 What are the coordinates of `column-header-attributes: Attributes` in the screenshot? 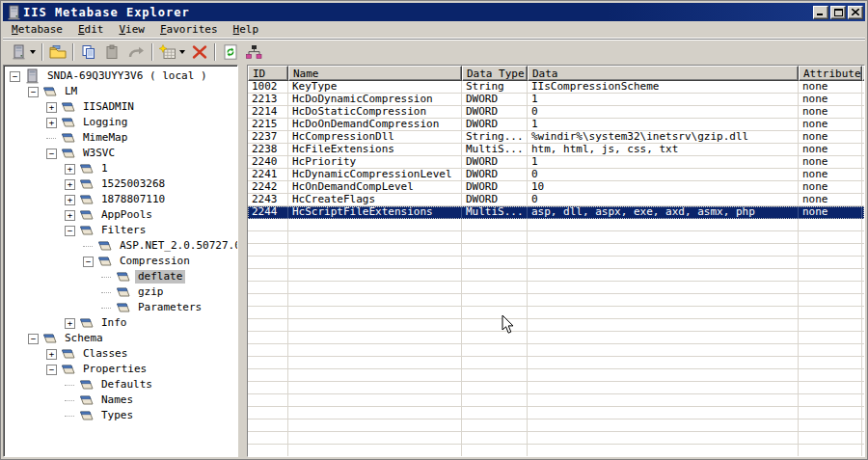 It's located at (830, 73).